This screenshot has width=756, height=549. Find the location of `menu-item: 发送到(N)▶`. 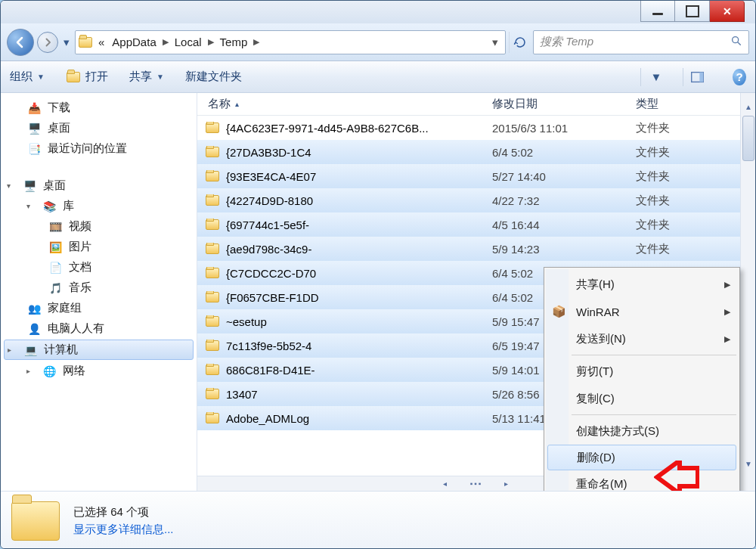

menu-item: 发送到(N)▶ is located at coordinates (642, 339).